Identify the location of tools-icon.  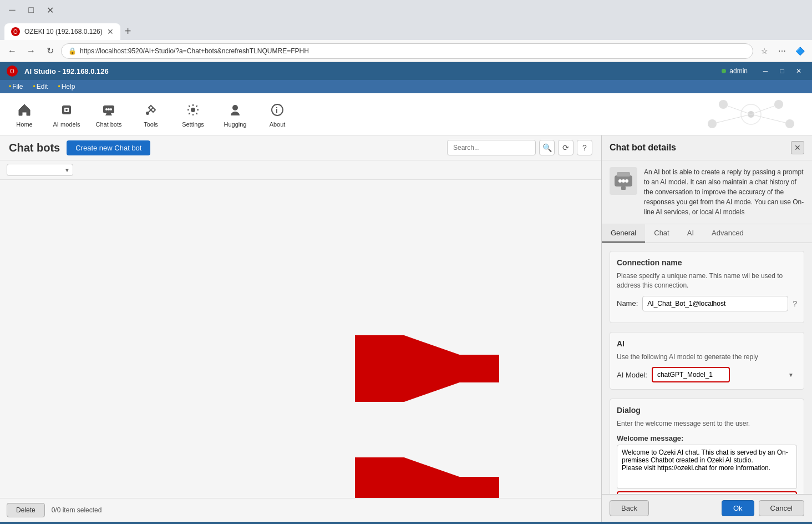
(151, 110).